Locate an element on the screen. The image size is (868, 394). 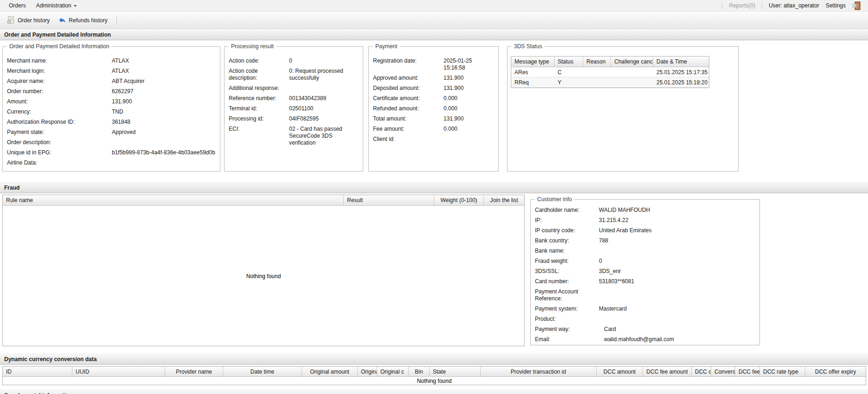
field-row: Client id: is located at coordinates (433, 139).